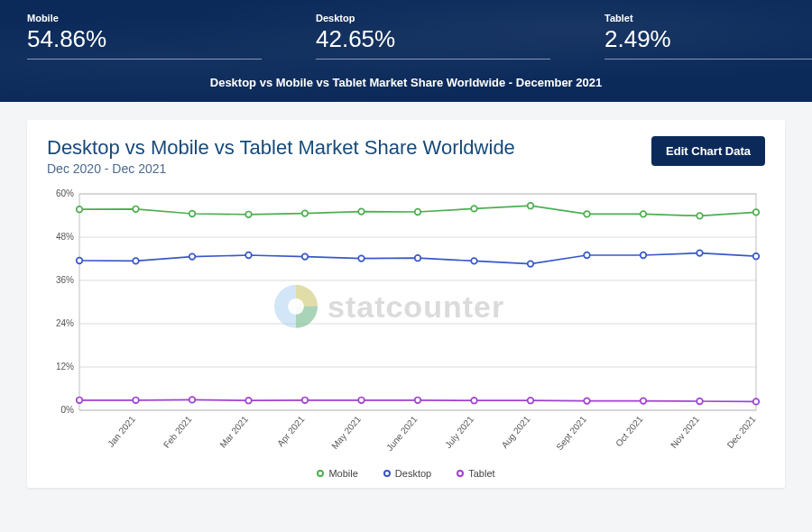 The width and height of the screenshot is (812, 532). I want to click on svg-text: Nov 2021, so click(685, 432).